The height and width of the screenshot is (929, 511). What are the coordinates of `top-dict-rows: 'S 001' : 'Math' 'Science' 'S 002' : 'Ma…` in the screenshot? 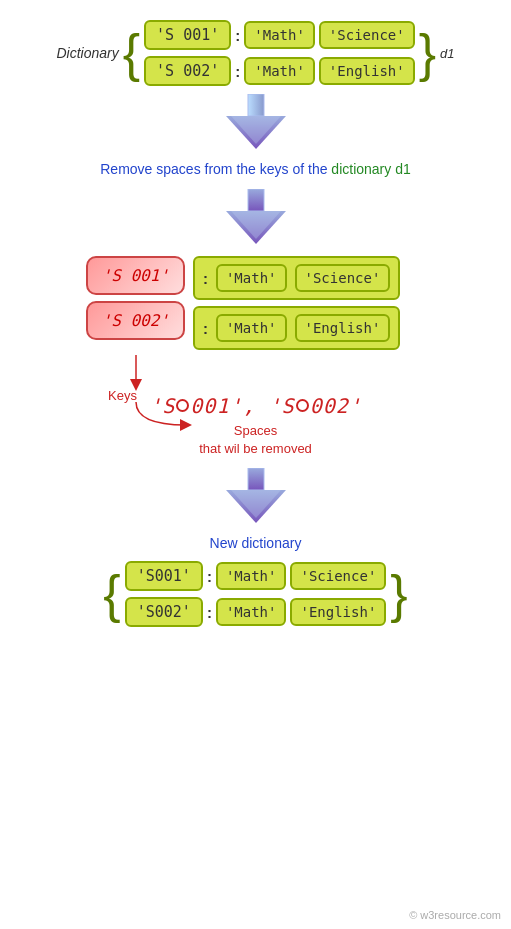 It's located at (280, 53).